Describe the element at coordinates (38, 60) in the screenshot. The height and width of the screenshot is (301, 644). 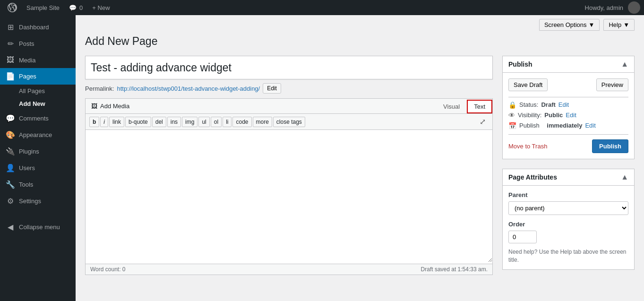
I see `sidebar-item-media: 🖼 Media` at that location.